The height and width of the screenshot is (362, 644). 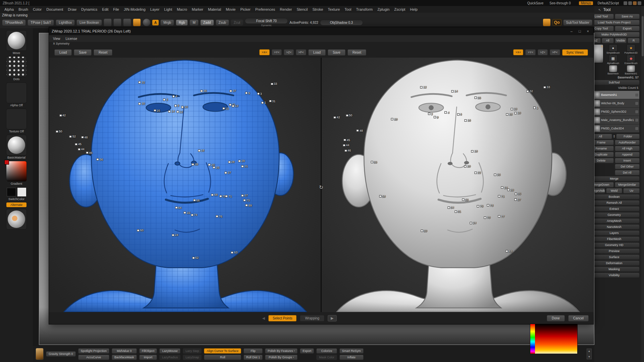 What do you see at coordinates (627, 167) in the screenshot?
I see `del-other-button: Del Other` at bounding box center [627, 167].